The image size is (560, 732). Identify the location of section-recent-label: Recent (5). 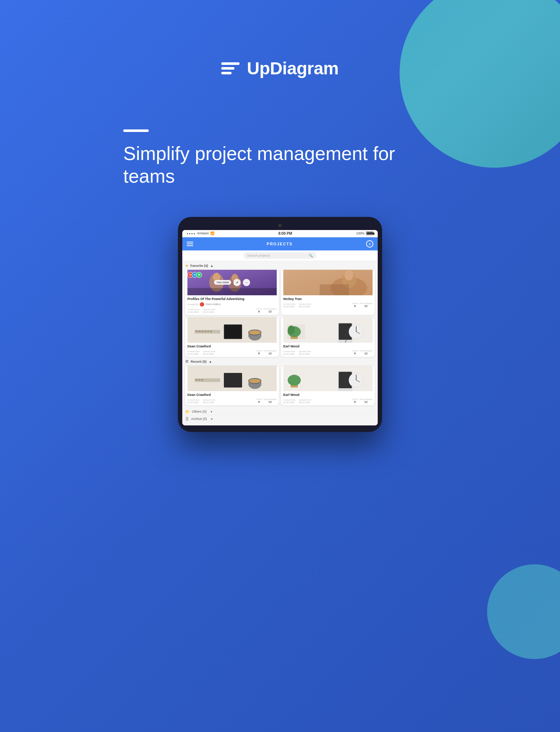
(199, 362).